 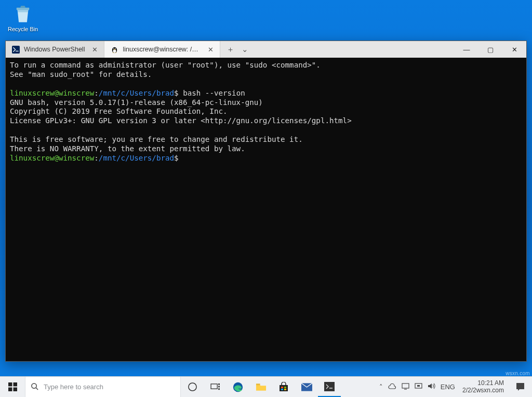 What do you see at coordinates (156, 139) in the screenshot?
I see `terminal-line: This is free software; you are free to c…` at bounding box center [156, 139].